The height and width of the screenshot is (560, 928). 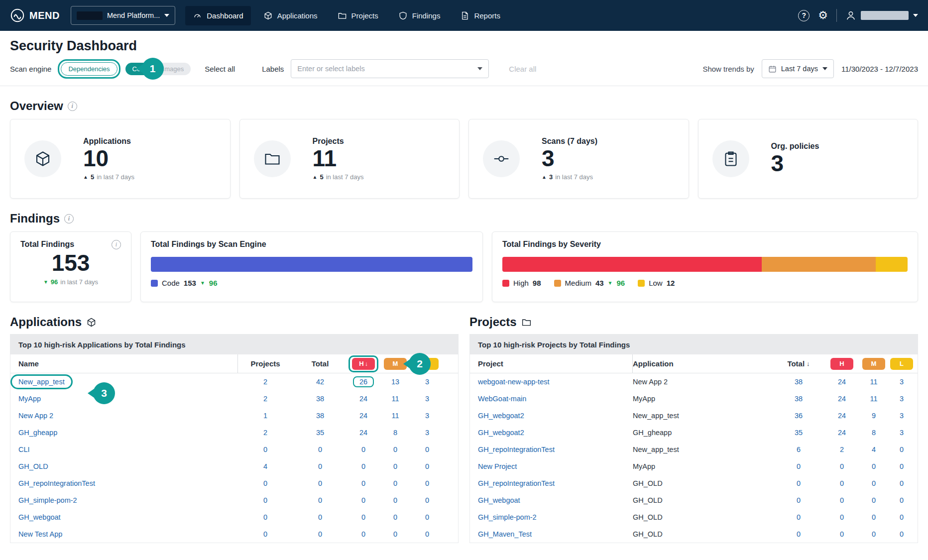 What do you see at coordinates (798, 69) in the screenshot?
I see `trend-period-dropdown: Last 7 days` at bounding box center [798, 69].